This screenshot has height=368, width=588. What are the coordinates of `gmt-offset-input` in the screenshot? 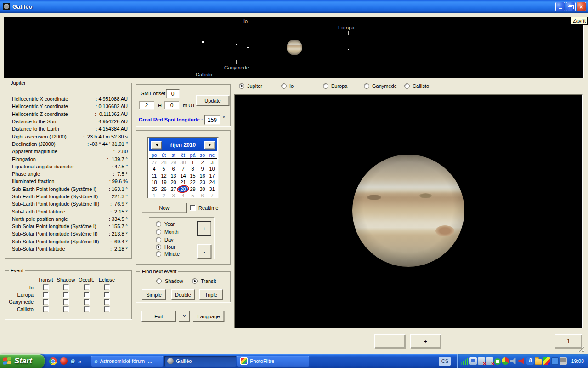 It's located at (173, 94).